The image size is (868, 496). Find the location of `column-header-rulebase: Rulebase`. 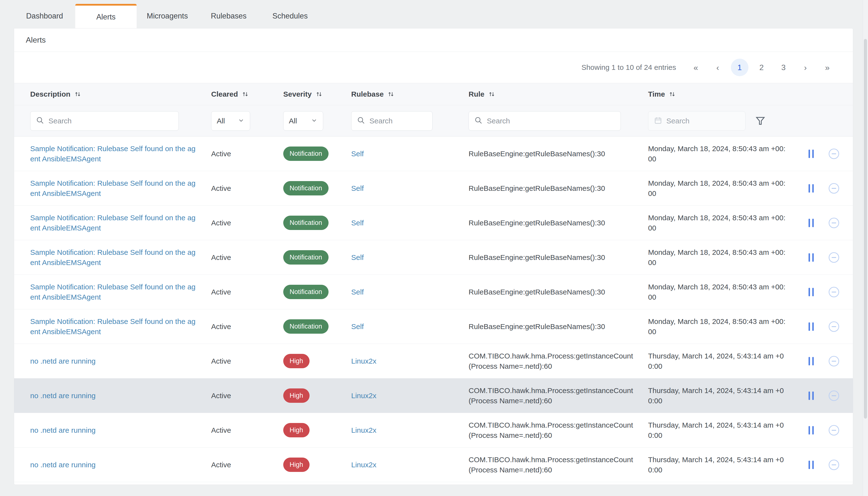

column-header-rulebase: Rulebase is located at coordinates (410, 94).